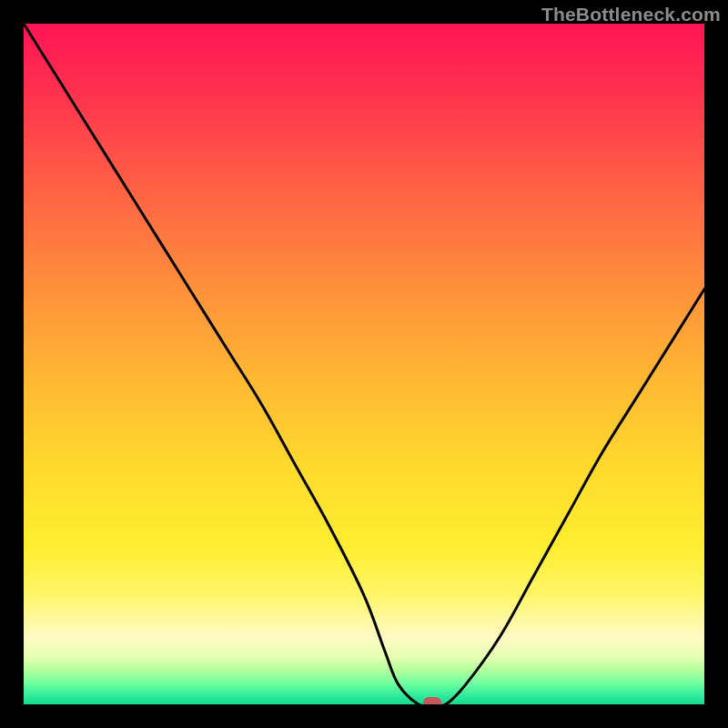 The height and width of the screenshot is (728, 728). I want to click on optimum-marker, so click(432, 701).